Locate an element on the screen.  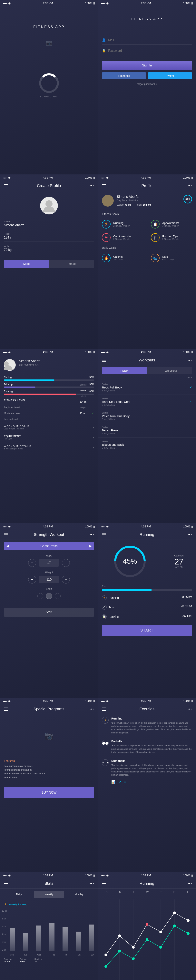
period-tab-weekly: Weekly is located at coordinates (49, 894).